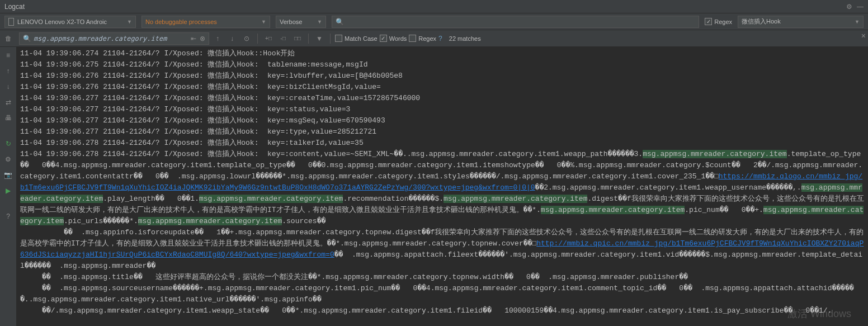 The width and height of the screenshot is (868, 326). What do you see at coordinates (361, 39) in the screenshot?
I see `match-case-label: Match Case` at bounding box center [361, 39].